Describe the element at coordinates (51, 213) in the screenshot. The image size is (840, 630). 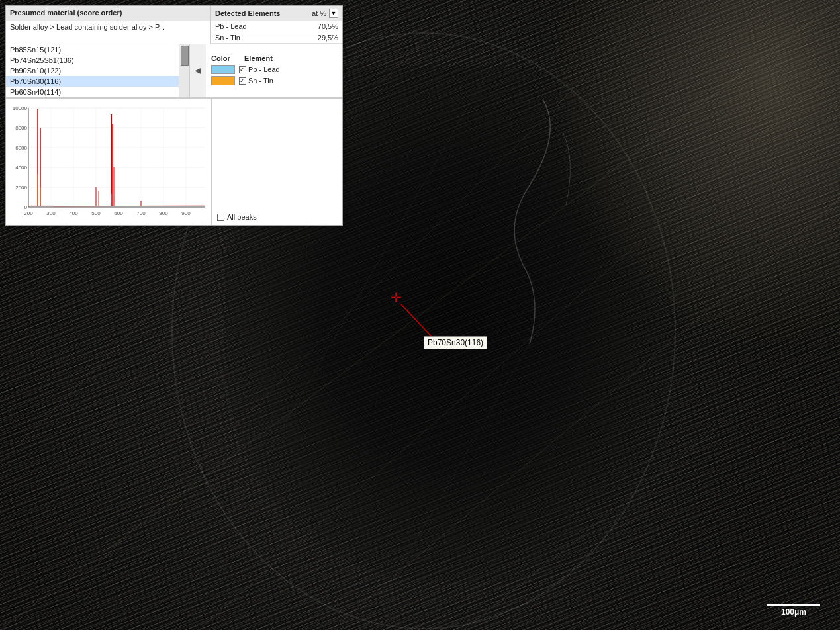
I see `svg-text: 300` at that location.